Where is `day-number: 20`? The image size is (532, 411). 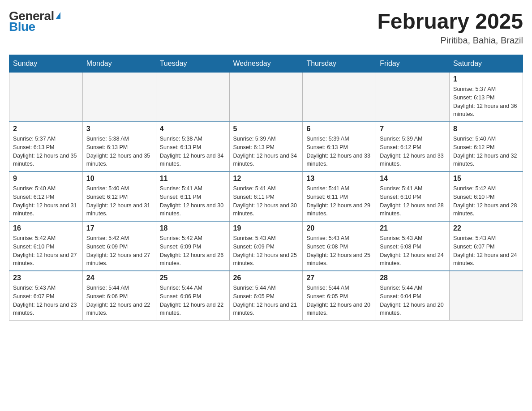
day-number: 20 is located at coordinates (339, 228).